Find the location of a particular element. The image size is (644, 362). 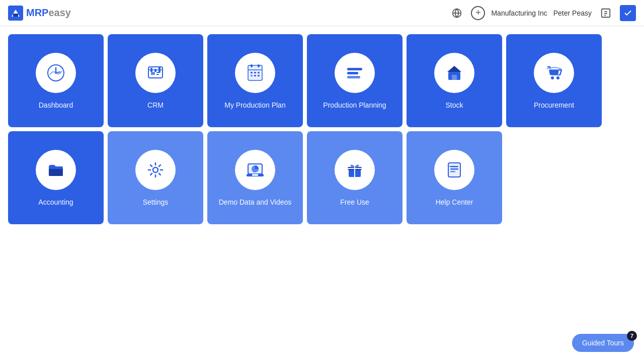

demo-data-label: Demo Data and Videos is located at coordinates (256, 202).